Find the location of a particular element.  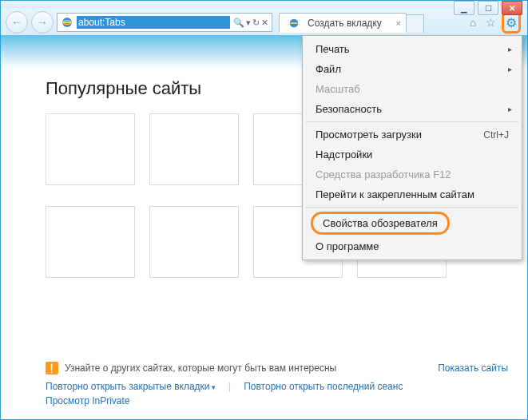

shortcut-label: Ctrl+J is located at coordinates (496, 135).